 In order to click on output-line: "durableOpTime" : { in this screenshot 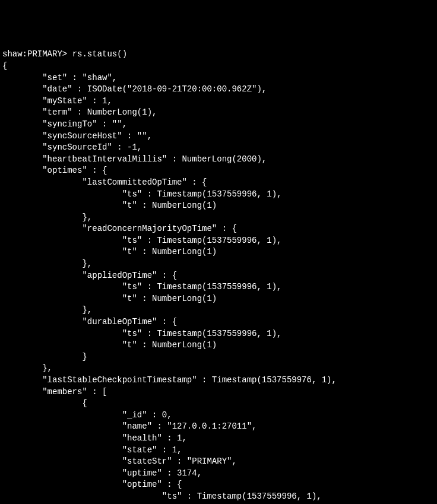, I will do `click(90, 322)`.